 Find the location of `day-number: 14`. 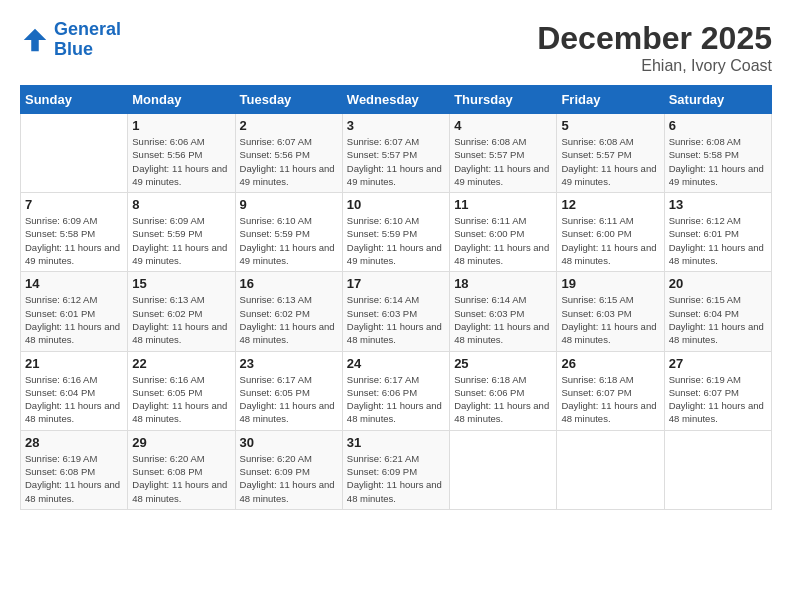

day-number: 14 is located at coordinates (74, 284).